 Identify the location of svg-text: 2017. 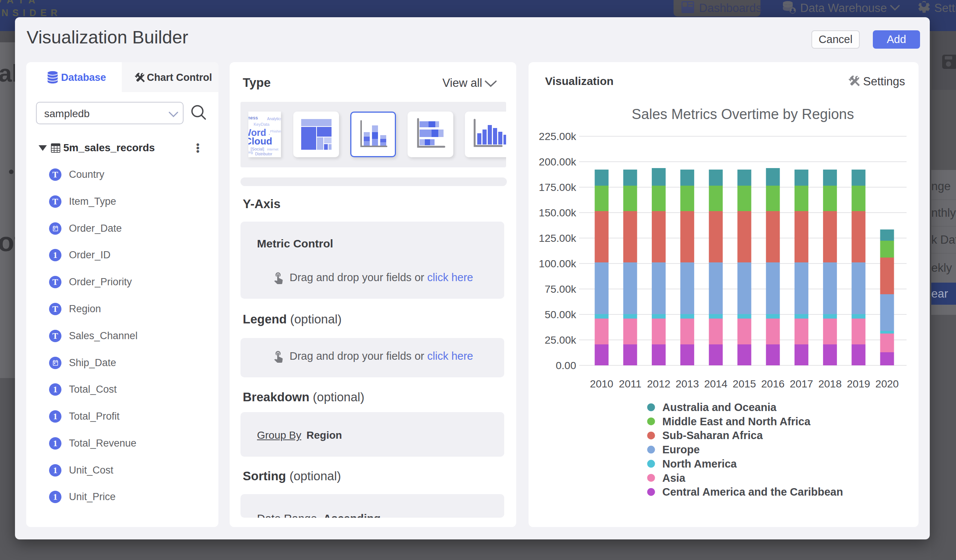
(801, 384).